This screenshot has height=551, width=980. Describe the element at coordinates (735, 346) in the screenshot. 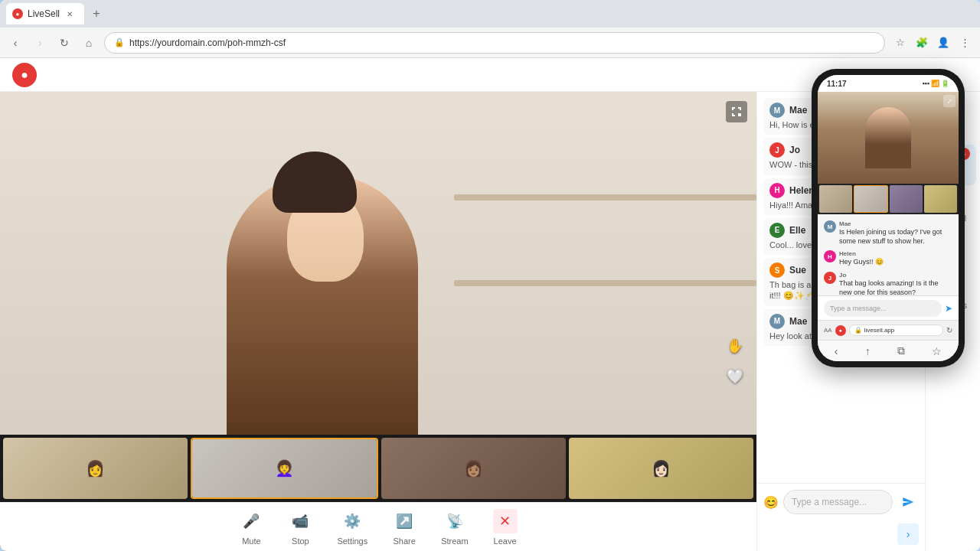

I see `wave-reaction-button: ✋` at that location.